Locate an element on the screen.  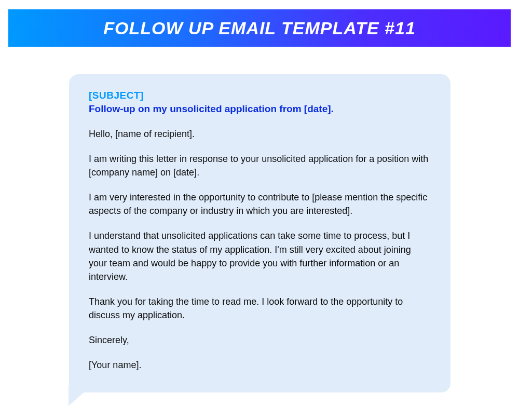
header-title: FOLLOW UP EMAIL TEMPLATE #11 is located at coordinates (260, 28).